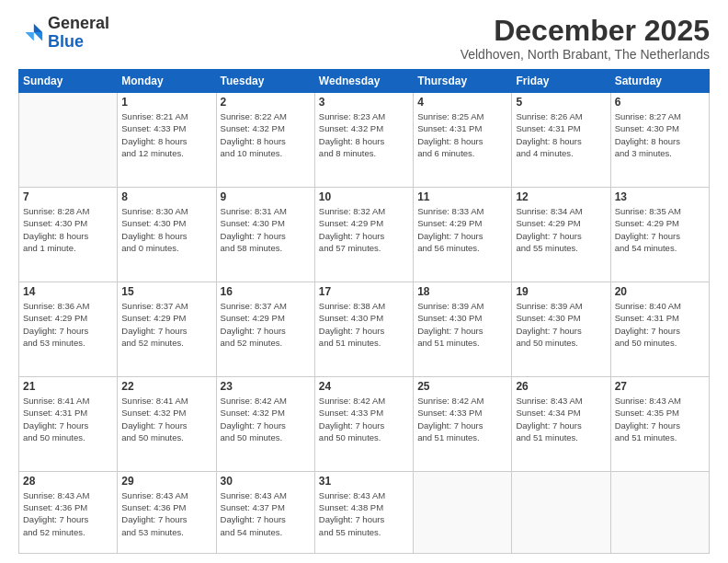 The width and height of the screenshot is (728, 563). Describe the element at coordinates (585, 31) in the screenshot. I see `month-title: December 2025` at that location.